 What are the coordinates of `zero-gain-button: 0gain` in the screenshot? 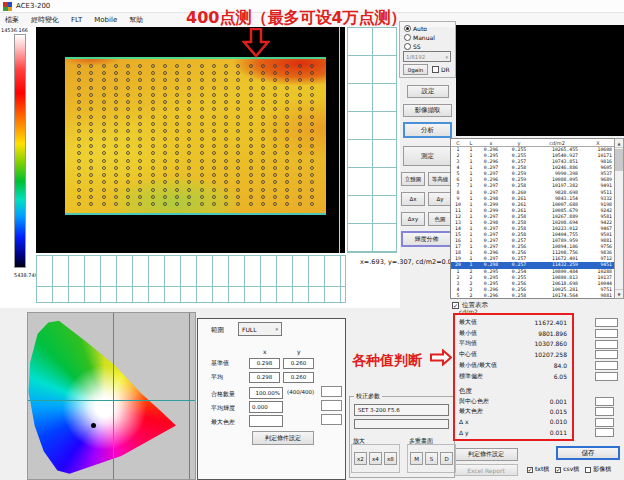 It's located at (416, 70).